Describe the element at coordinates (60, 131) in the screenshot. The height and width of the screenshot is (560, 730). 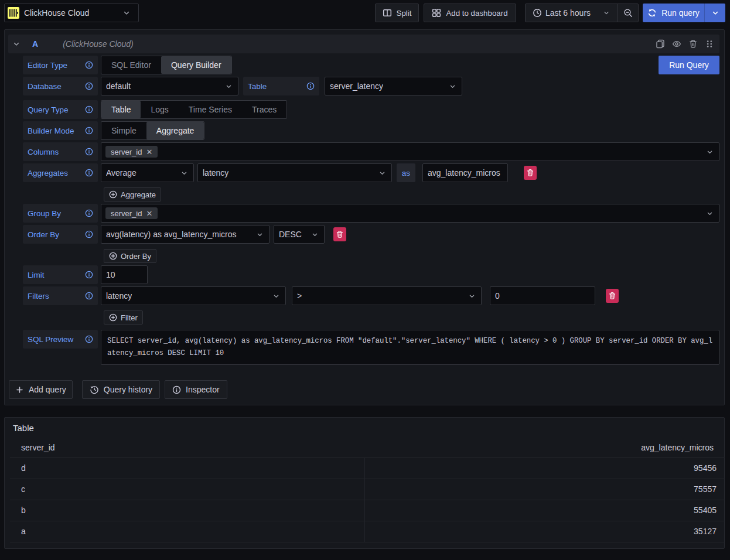
I see `builder-mode-label: Builder Mode` at that location.